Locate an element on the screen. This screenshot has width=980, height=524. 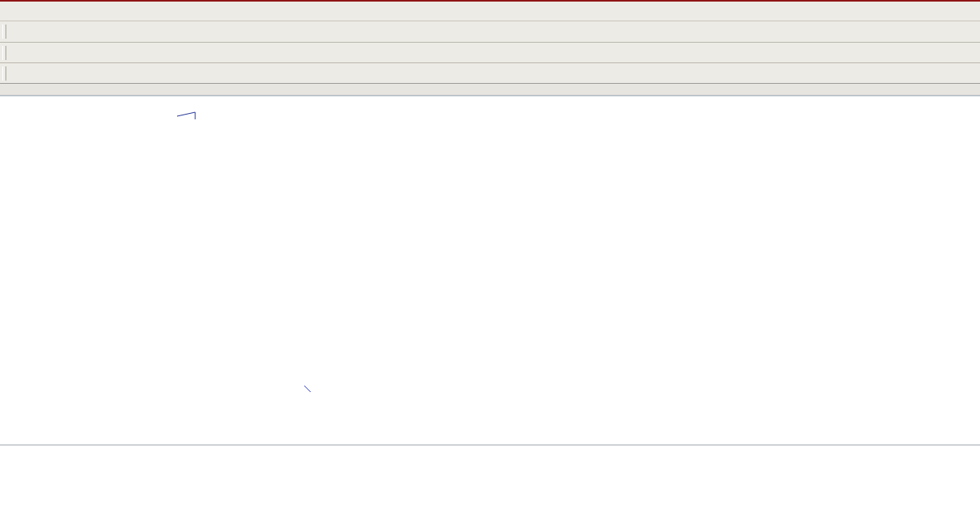
date-axis-row is located at coordinates (490, 90).